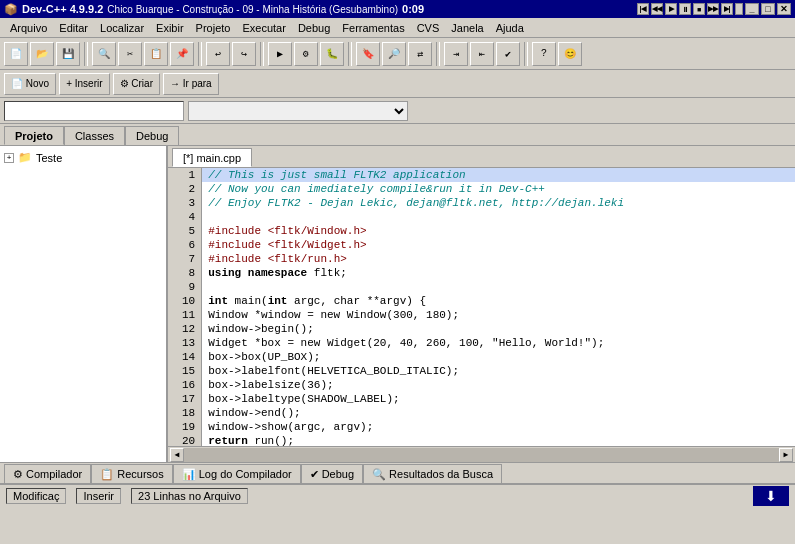 The height and width of the screenshot is (544, 795). I want to click on btn-criar: ⚙ Criar, so click(136, 84).